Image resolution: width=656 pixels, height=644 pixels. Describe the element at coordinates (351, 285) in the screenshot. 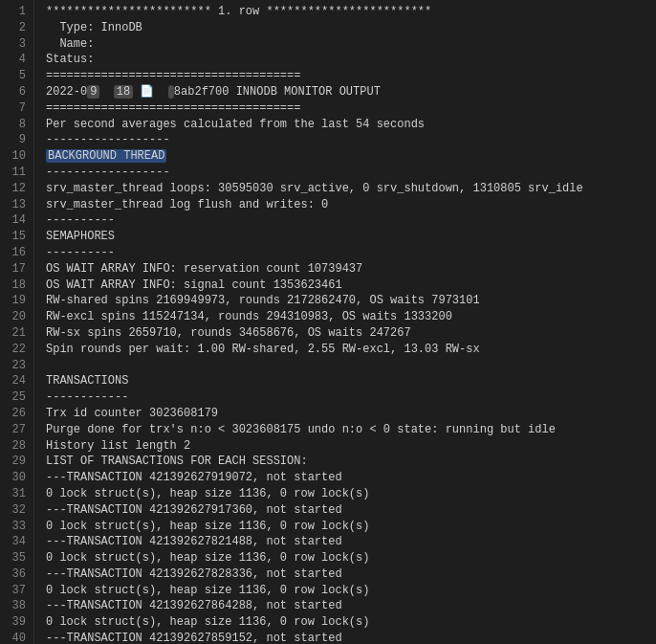

I see `code-line-18: OS WAIT ARRAY INFO: signal count 1353623…` at that location.